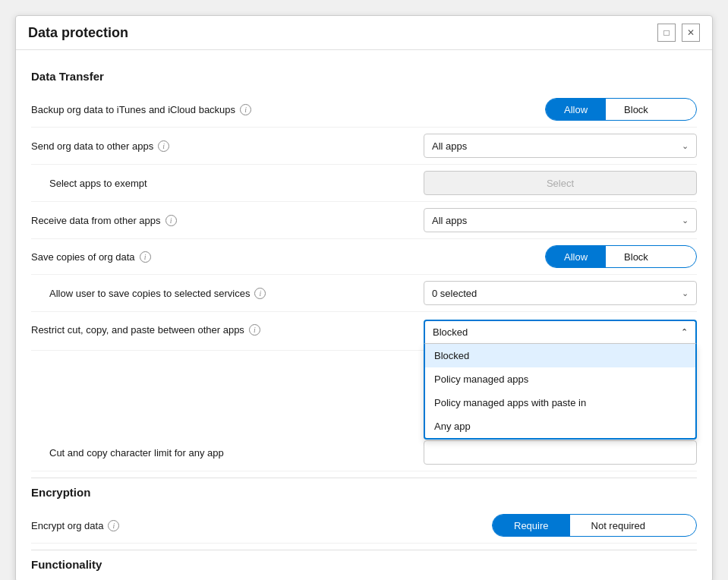 This screenshot has width=728, height=580. I want to click on receive-data-label: Receive data from other apps i, so click(104, 220).